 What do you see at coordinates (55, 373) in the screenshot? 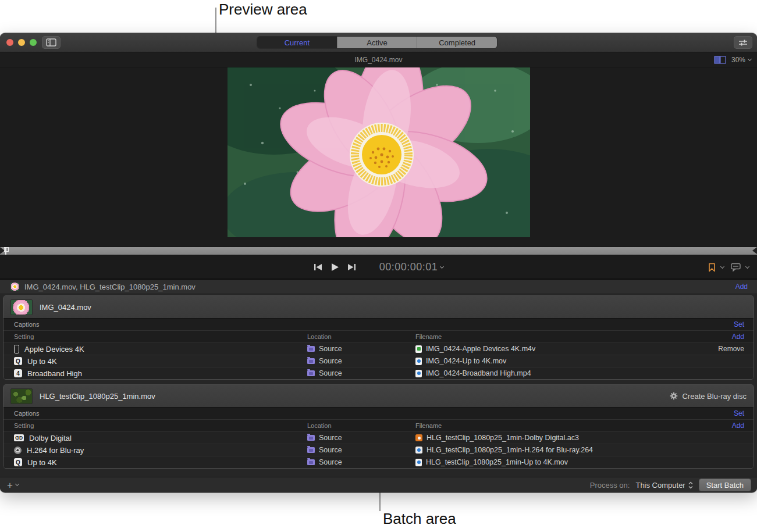
I see `output-setting: Broadband High` at bounding box center [55, 373].